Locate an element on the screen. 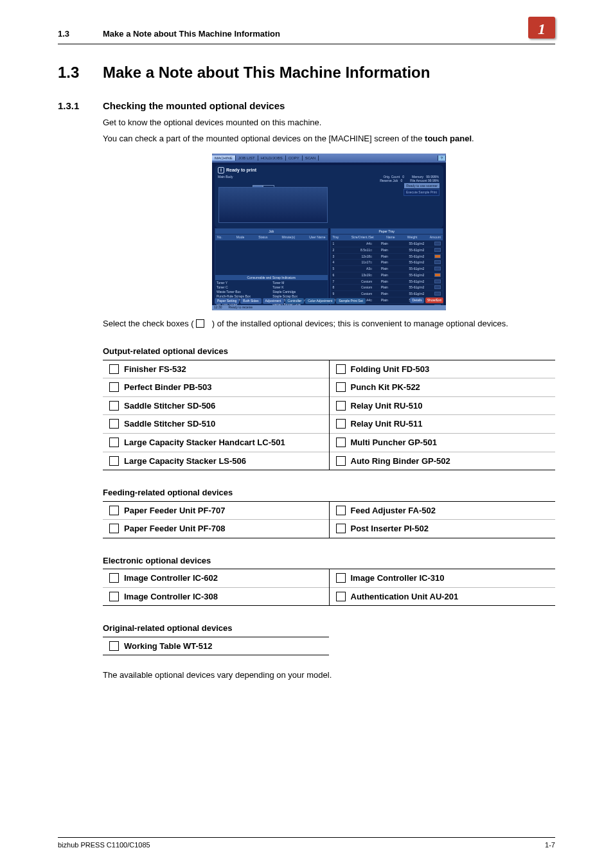  device-cell: Working Table WT-512 is located at coordinates (216, 646).